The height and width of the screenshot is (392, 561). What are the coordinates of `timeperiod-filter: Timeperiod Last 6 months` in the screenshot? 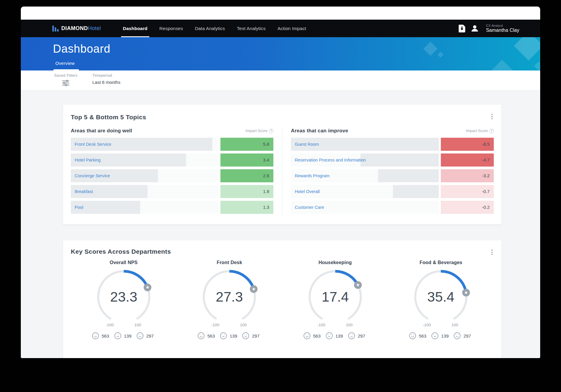 It's located at (106, 82).